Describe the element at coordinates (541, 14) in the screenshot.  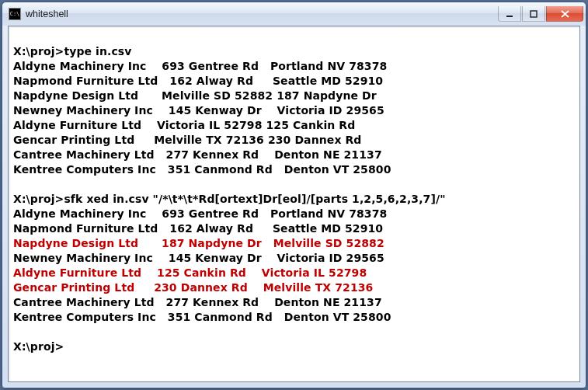
I see `window-controls` at that location.